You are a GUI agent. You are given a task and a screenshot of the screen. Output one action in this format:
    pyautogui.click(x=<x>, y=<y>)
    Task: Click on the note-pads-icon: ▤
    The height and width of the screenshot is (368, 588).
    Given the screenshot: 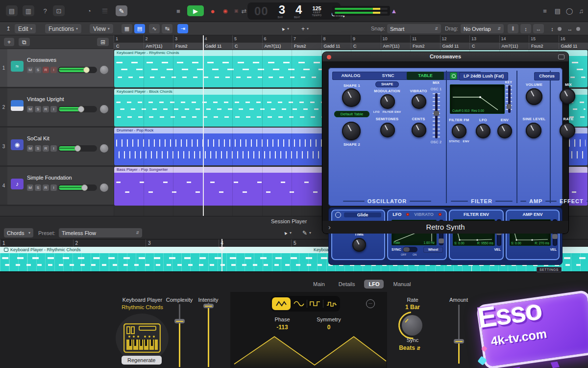 What is the action you would take?
    pyautogui.click(x=558, y=11)
    